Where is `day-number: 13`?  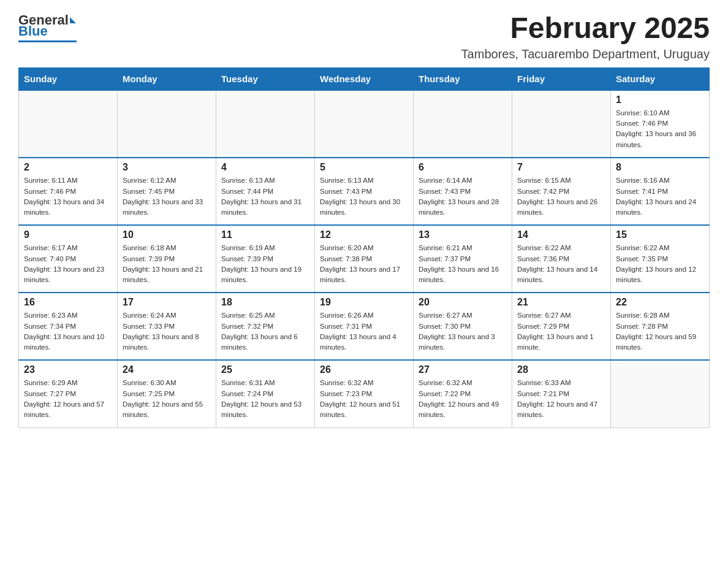
day-number: 13 is located at coordinates (463, 235).